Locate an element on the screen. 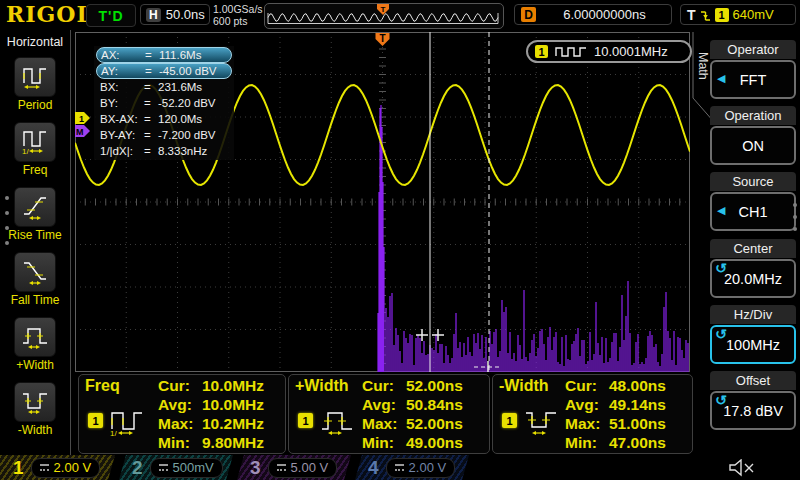  nwidth-measure-icon is located at coordinates (541, 422).